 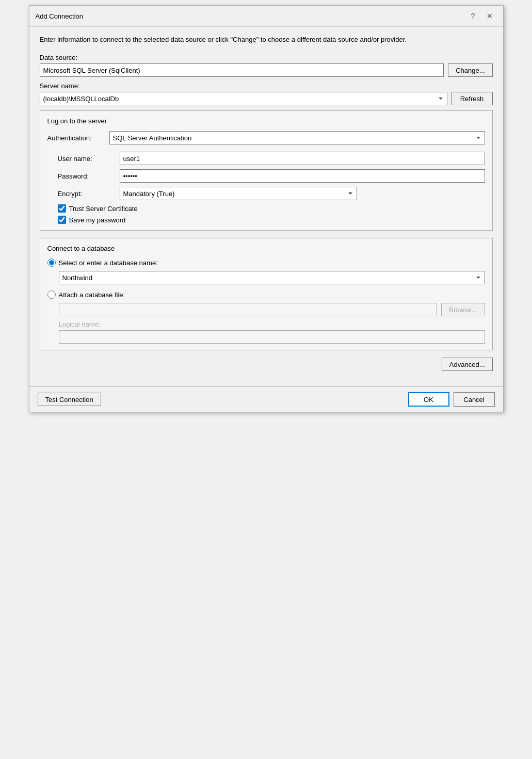 What do you see at coordinates (266, 99) in the screenshot?
I see `server-name-inline: (localdb)\MSSQLLocalDb Refresh` at bounding box center [266, 99].